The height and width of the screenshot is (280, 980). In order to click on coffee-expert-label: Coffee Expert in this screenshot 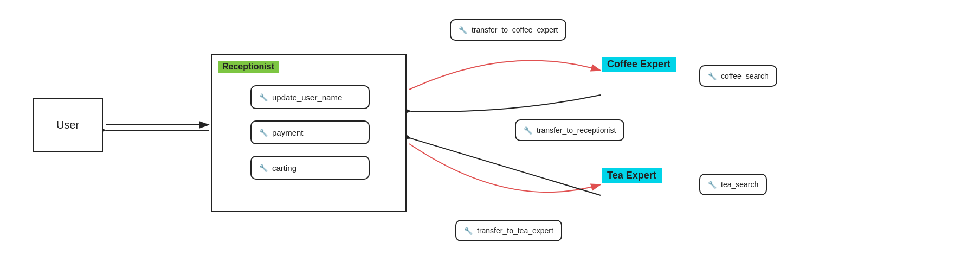, I will do `click(639, 64)`.